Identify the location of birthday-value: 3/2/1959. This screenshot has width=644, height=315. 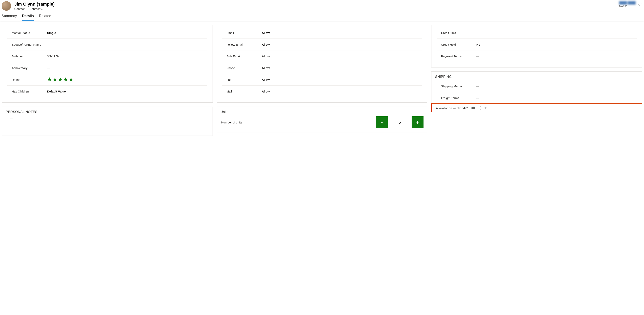
(123, 56).